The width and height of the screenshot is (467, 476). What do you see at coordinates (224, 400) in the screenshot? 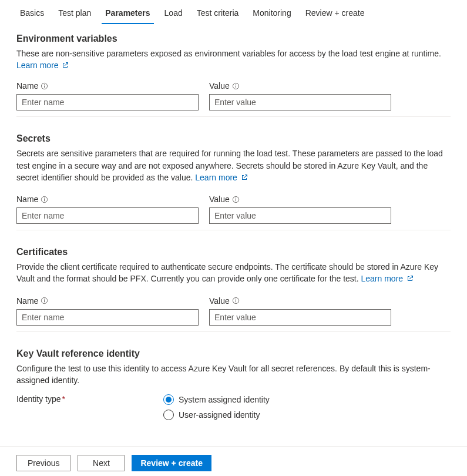
I see `radio-system-assigned-label: System assigned identity` at bounding box center [224, 400].